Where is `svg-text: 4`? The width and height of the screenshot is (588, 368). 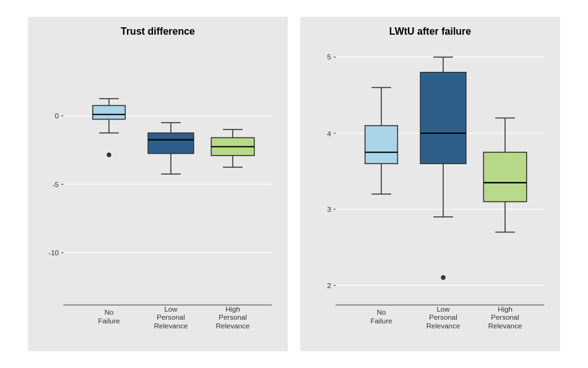
svg-text: 4 is located at coordinates (329, 134).